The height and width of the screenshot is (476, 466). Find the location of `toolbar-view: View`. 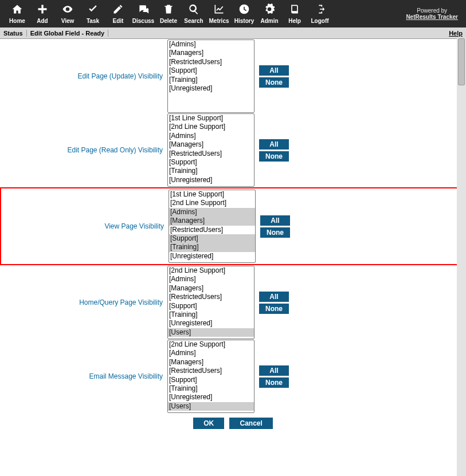

toolbar-view: View is located at coordinates (68, 14).